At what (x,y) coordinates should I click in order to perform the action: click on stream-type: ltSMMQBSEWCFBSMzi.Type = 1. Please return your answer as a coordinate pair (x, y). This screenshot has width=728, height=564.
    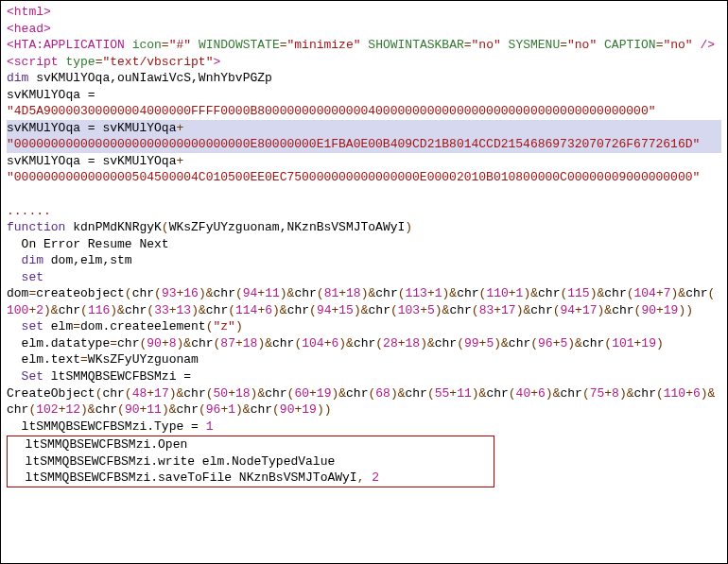
    Looking at the image, I should click on (110, 427).